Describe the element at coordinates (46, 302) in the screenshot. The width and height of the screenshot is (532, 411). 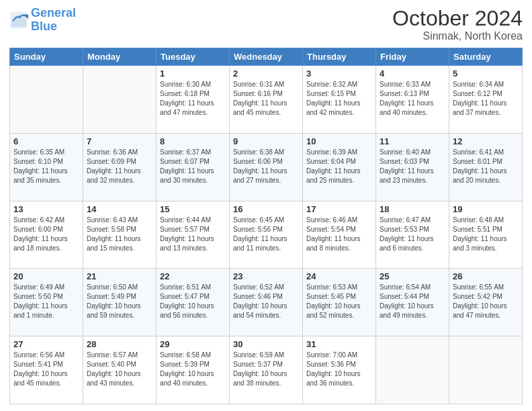
I see `day-detail: Sunrise: 6:49 AMSunset: 5:50 PMDaylight:…` at that location.